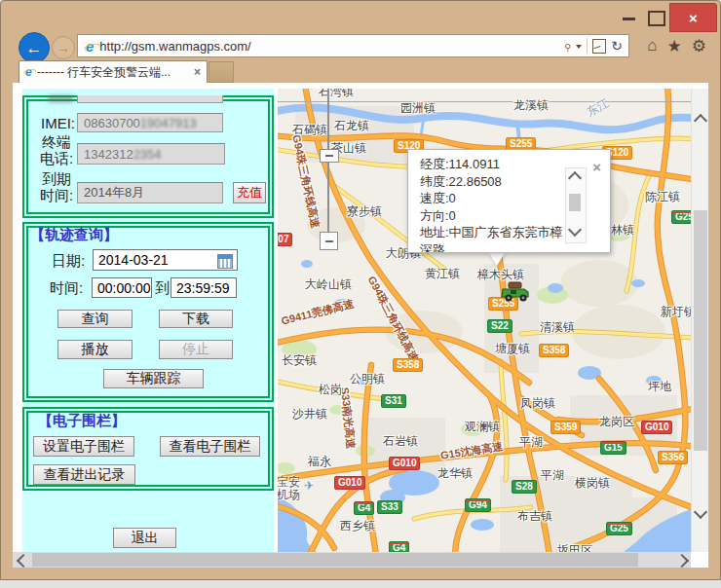  What do you see at coordinates (144, 537) in the screenshot?
I see `exit-button: 退出` at bounding box center [144, 537].